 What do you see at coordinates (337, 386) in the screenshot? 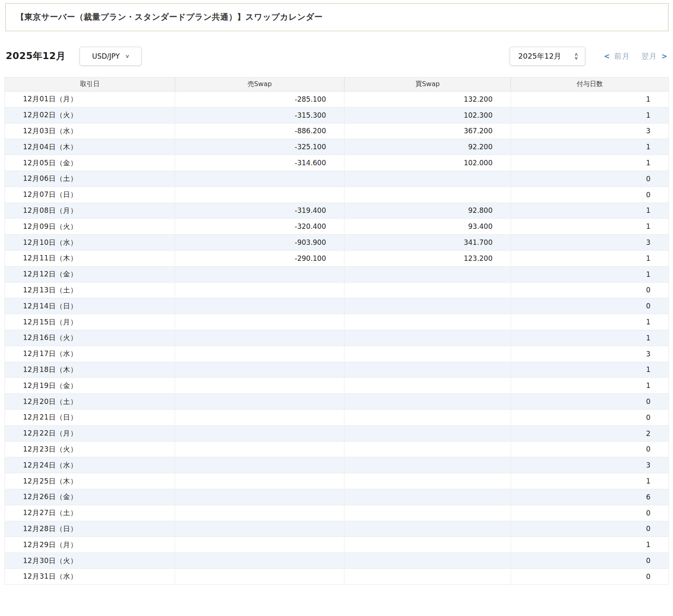
I see `table-row: 12月19日（金）1` at bounding box center [337, 386].